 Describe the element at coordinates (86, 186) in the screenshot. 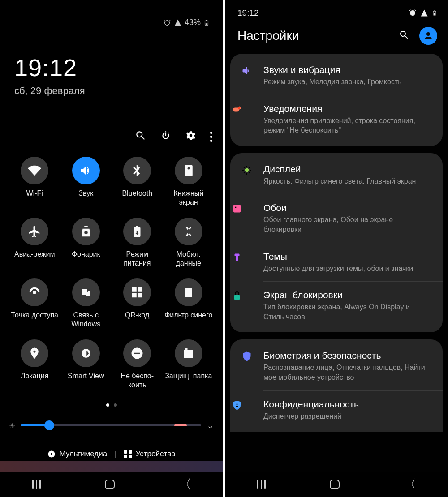

I see `qs-tile-1: Звук` at that location.